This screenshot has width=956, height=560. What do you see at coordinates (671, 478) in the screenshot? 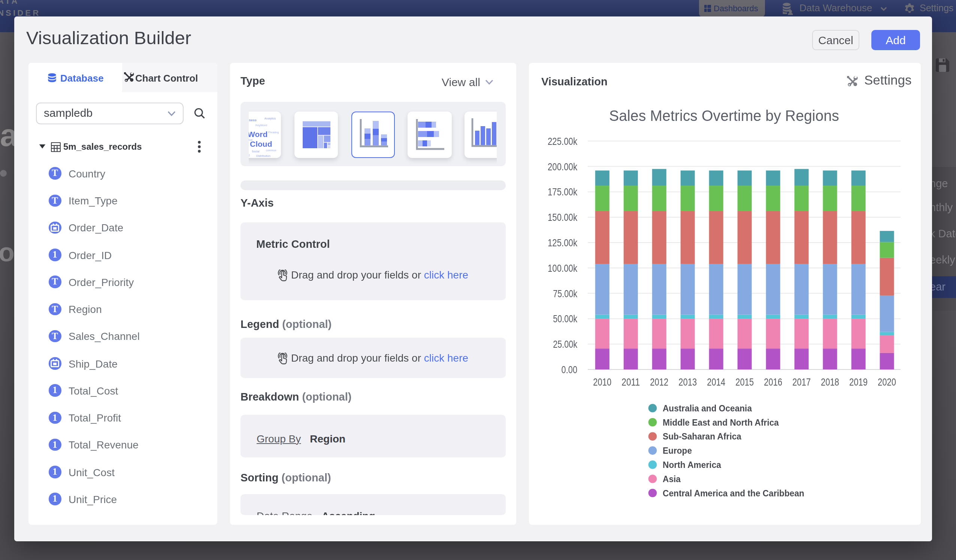
I see `svg-text: Asia` at bounding box center [671, 478].